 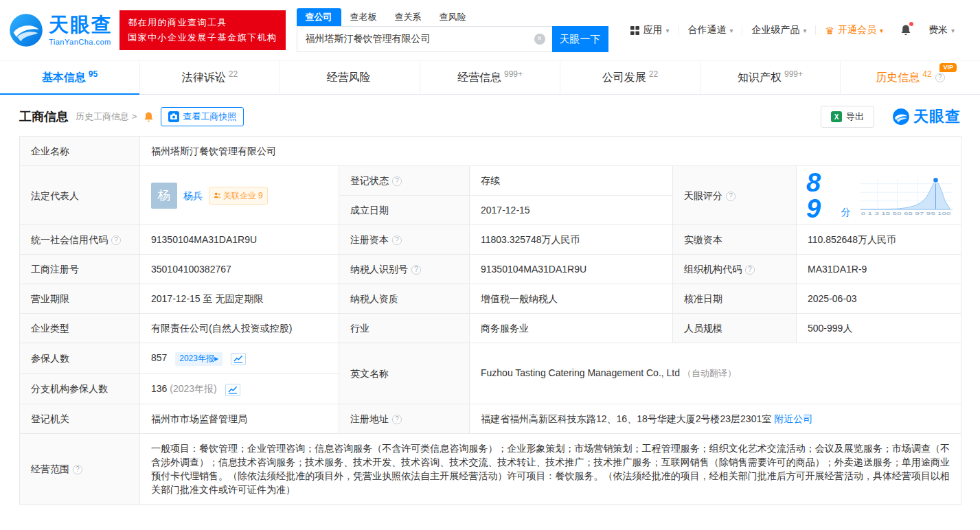 I want to click on chevron-right-icon: >, so click(x=135, y=117).